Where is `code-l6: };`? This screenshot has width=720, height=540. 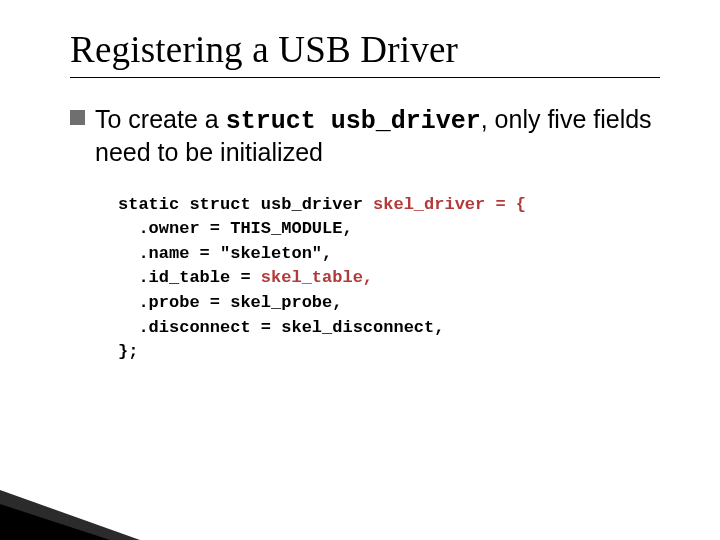
code-l6: }; is located at coordinates (128, 352).